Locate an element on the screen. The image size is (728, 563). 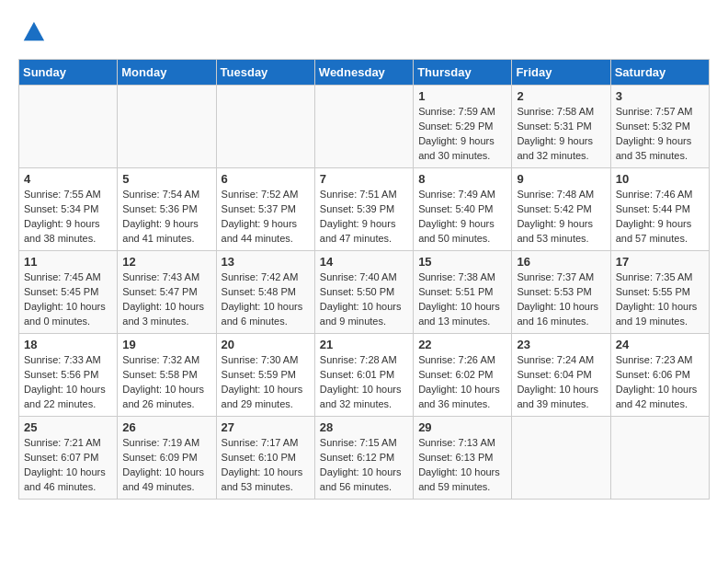
day-number: 17 is located at coordinates (660, 261).